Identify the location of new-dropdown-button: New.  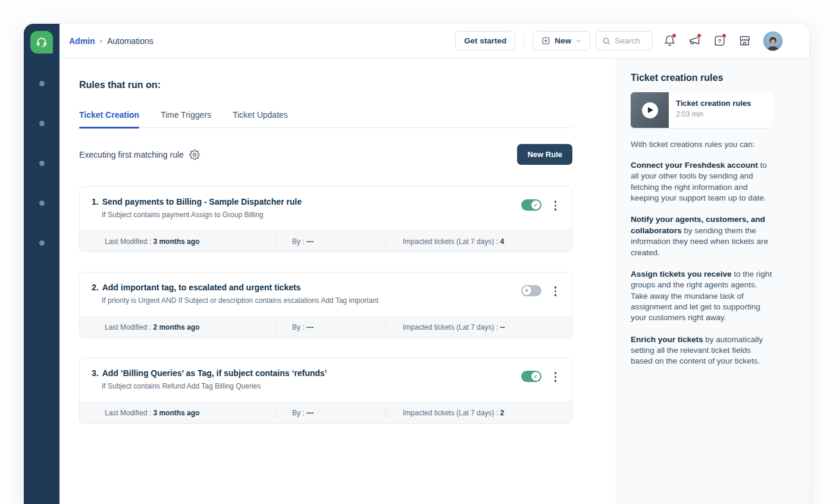
(562, 40).